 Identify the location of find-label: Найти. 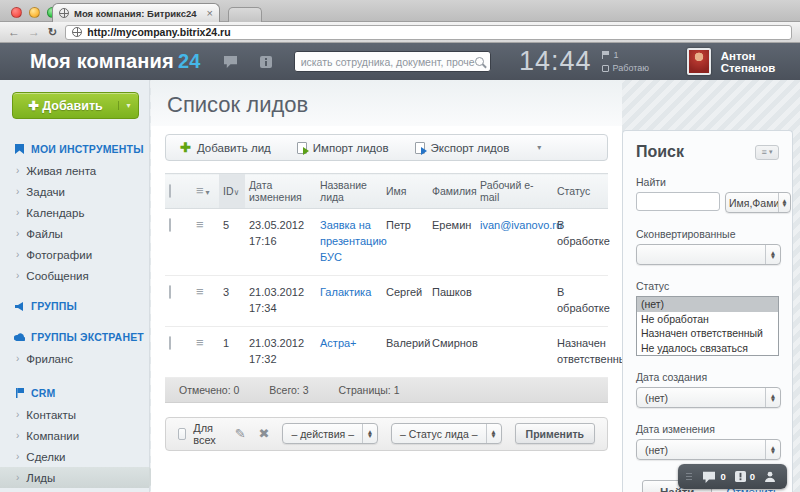
(708, 182).